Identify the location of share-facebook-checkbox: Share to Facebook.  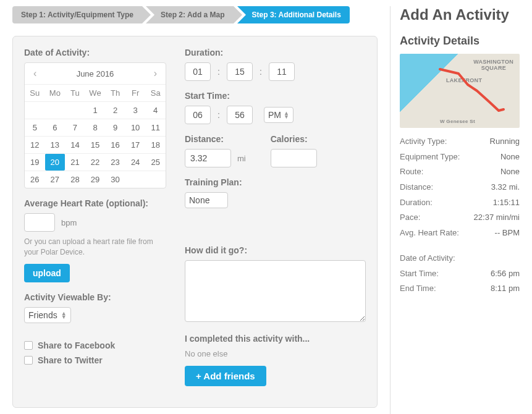
(95, 345).